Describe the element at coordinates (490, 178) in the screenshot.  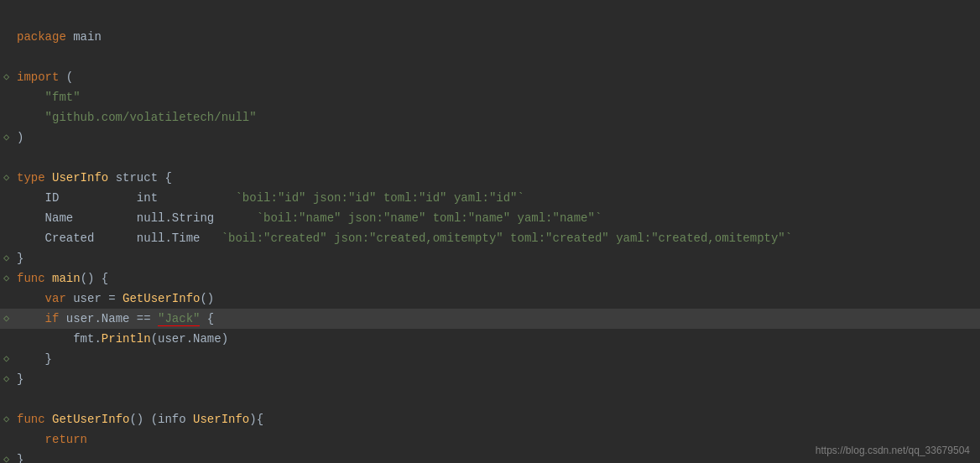
I see `code-line-8: ◇type UserInfo struct {` at that location.